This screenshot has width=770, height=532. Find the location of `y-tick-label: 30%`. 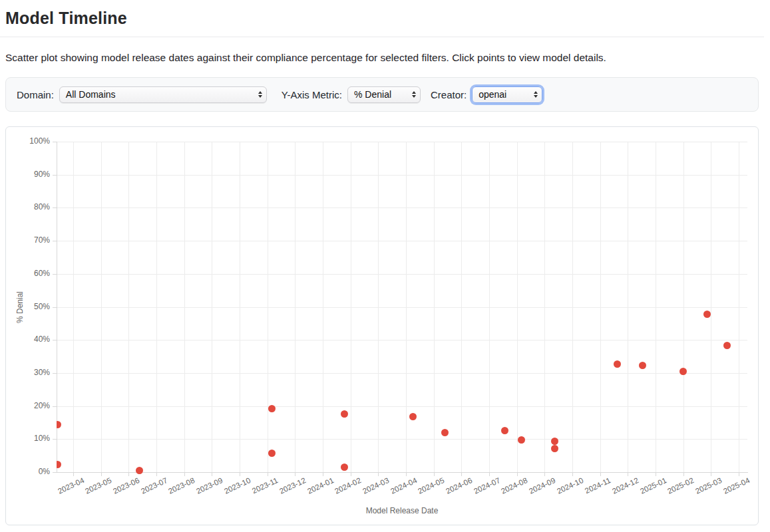

y-tick-label: 30% is located at coordinates (42, 372).